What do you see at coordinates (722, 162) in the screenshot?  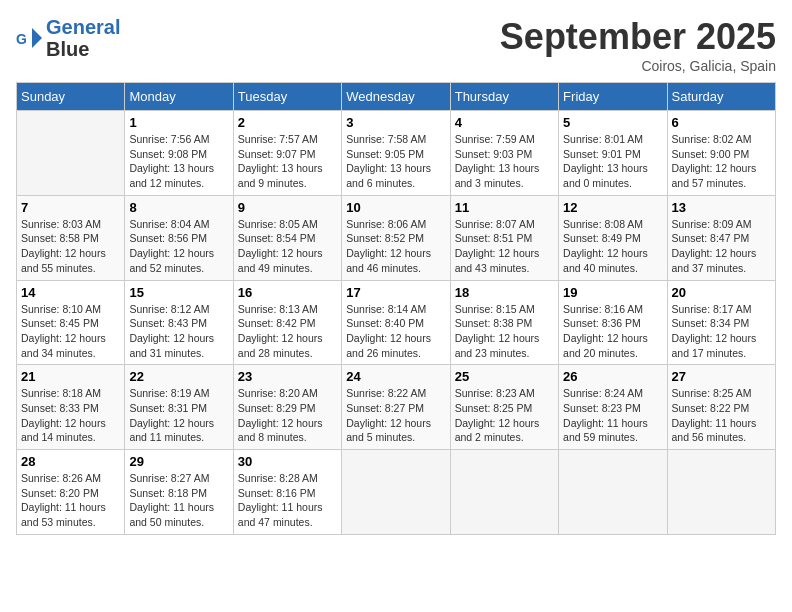 I see `day-info: Sunrise: 8:02 AM Sunset: 9:00 PM Dayligh…` at bounding box center [722, 162].